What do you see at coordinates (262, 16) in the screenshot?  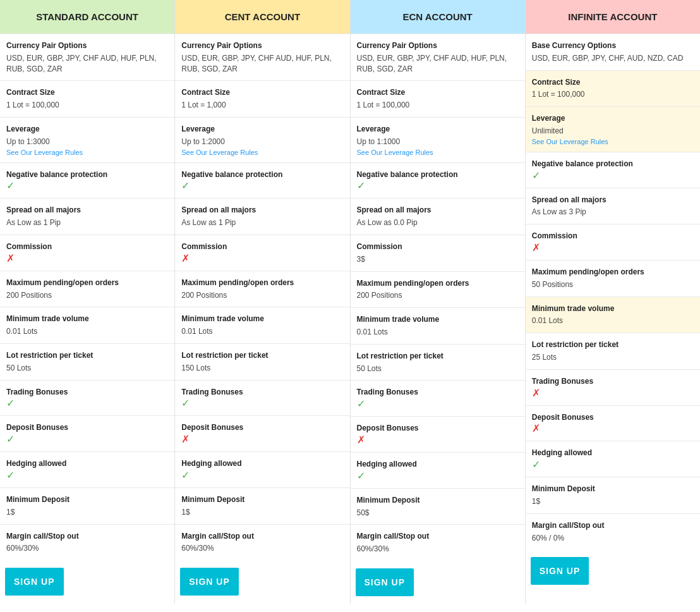 I see `cent-header: CENT ACCOUNT` at bounding box center [262, 16].